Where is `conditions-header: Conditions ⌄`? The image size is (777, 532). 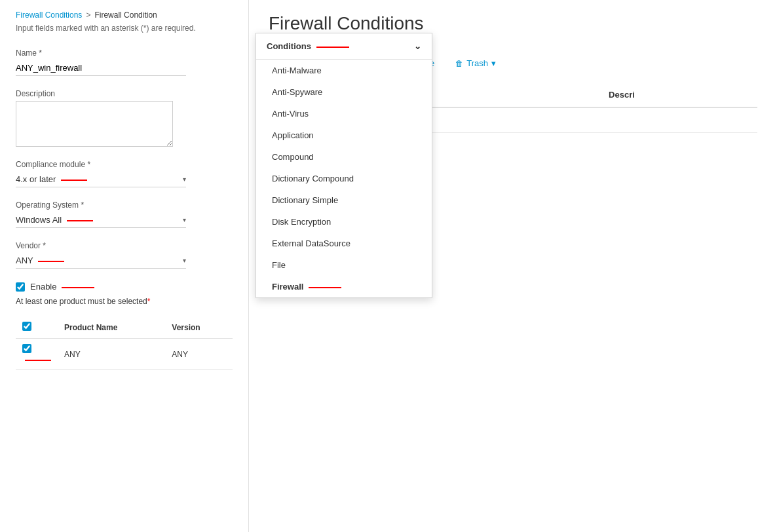
conditions-header: Conditions ⌄ is located at coordinates (344, 47).